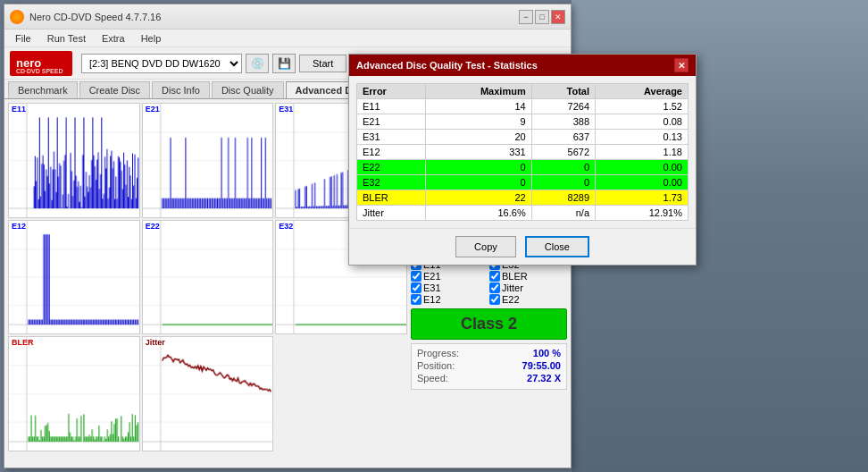 The height and width of the screenshot is (472, 868). Describe the element at coordinates (391, 138) in the screenshot. I see `stat-label: E31` at that location.